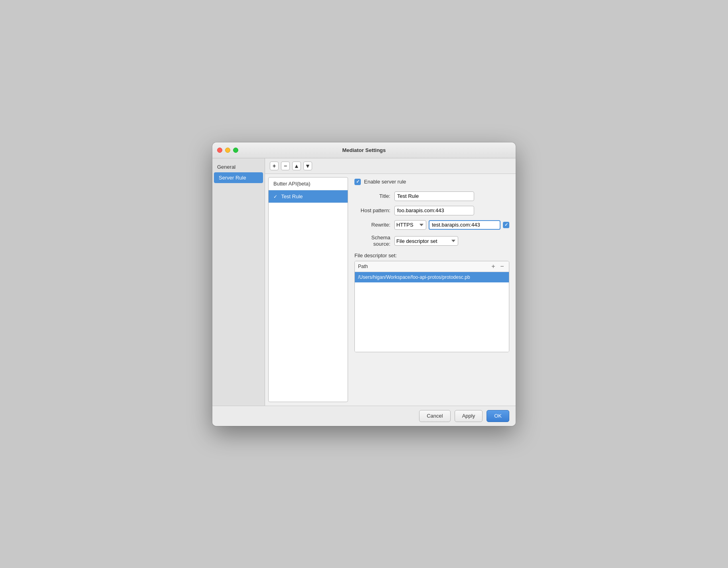 The height and width of the screenshot is (568, 728). I want to click on add-rule-button: +, so click(274, 166).